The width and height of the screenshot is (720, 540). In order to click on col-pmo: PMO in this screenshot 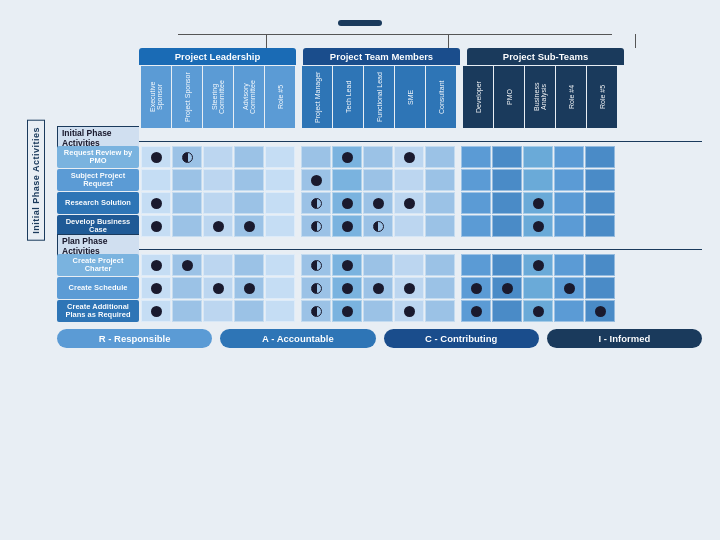, I will do `click(509, 97)`.